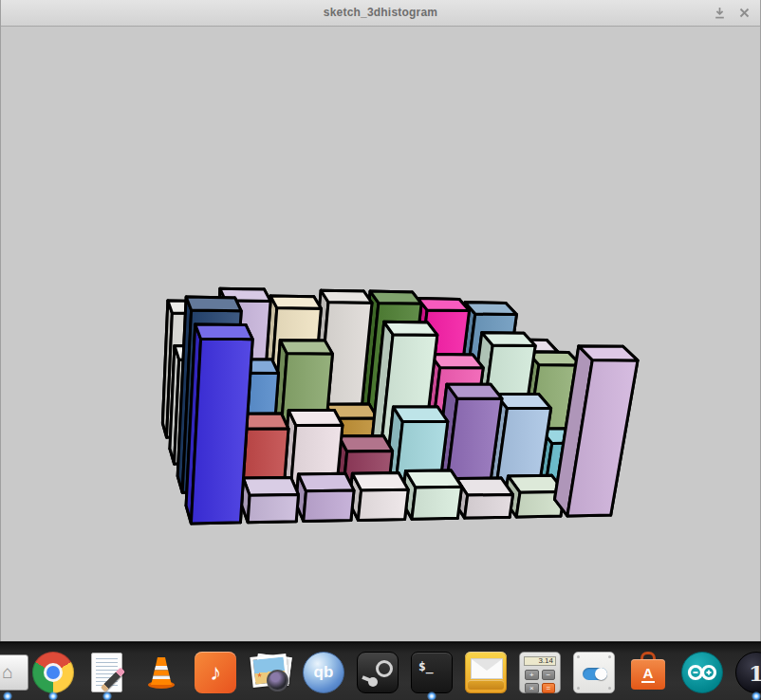 The width and height of the screenshot is (761, 700). Describe the element at coordinates (540, 672) in the screenshot. I see `calculator-icon: 3.14 + − × =` at that location.